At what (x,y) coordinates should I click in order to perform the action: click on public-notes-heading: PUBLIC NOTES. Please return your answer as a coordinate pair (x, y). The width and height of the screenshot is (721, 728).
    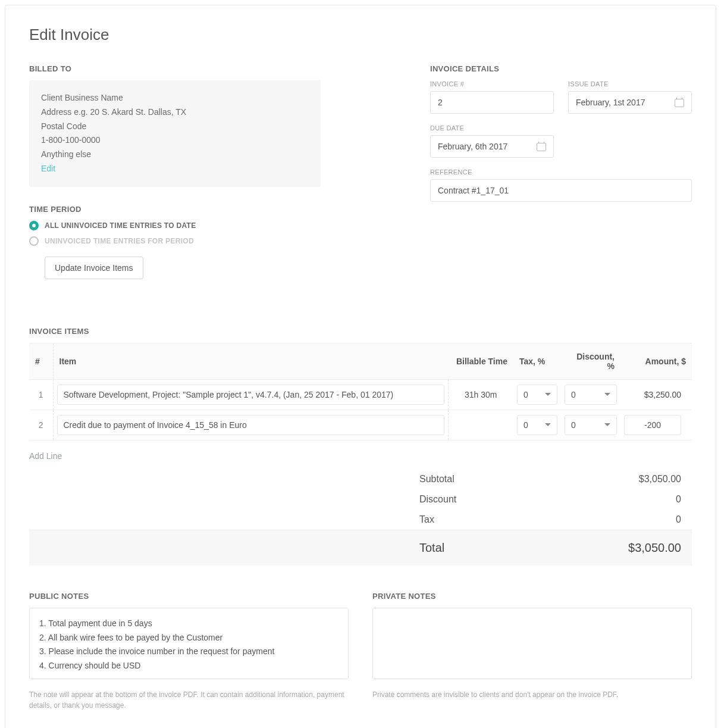
    Looking at the image, I should click on (189, 596).